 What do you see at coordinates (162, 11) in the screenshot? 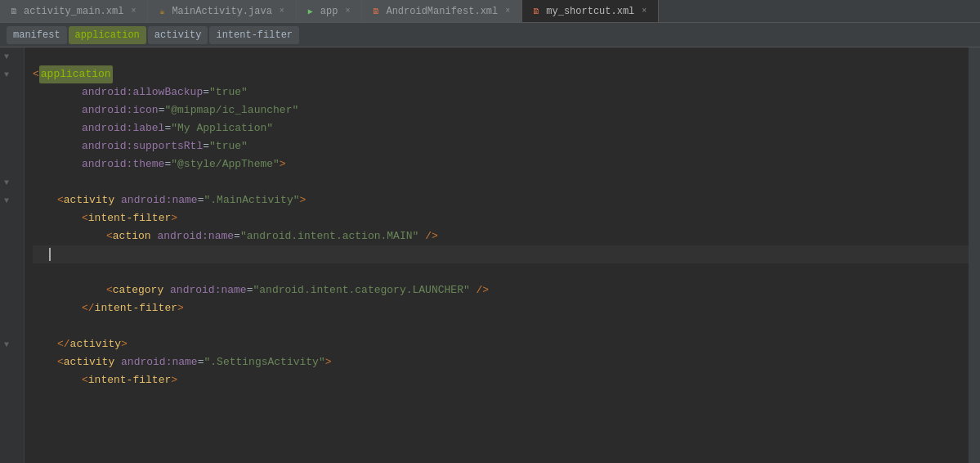
I see `java-icon: ☕` at bounding box center [162, 11].